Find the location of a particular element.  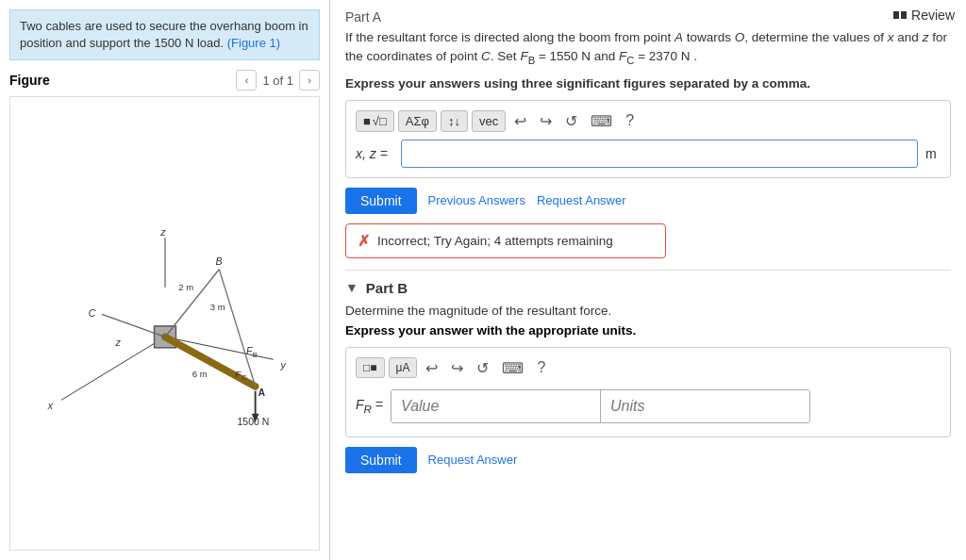

part-b-submit-btn: Submit is located at coordinates (381, 460).